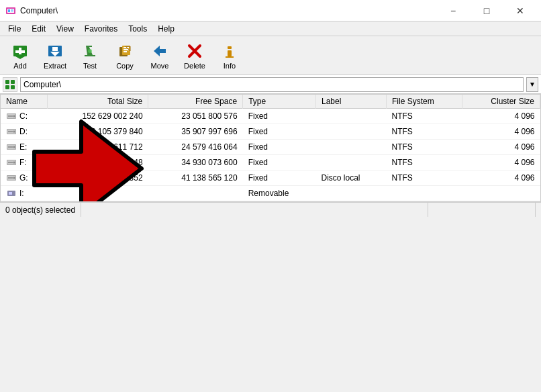  Describe the element at coordinates (39, 29) in the screenshot. I see `menu-edit: Edit` at that location.